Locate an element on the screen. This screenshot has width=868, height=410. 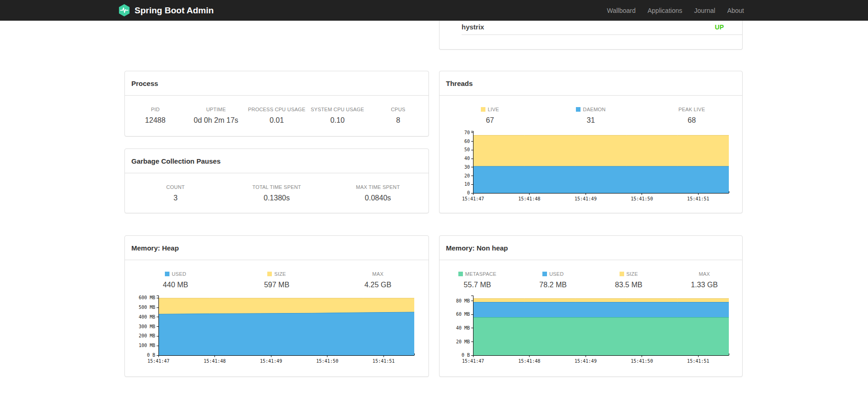
svg-text: 500 MB is located at coordinates (147, 307).